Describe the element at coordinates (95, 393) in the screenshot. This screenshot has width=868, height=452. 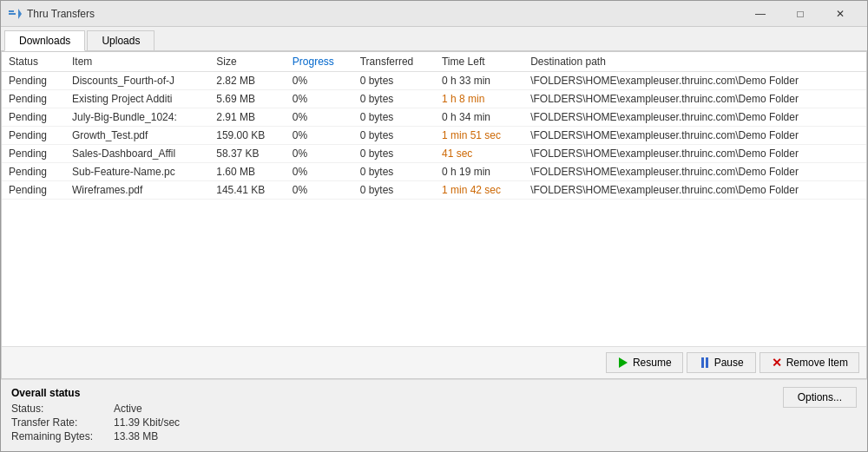
I see `overall-status-title: Overall status` at that location.